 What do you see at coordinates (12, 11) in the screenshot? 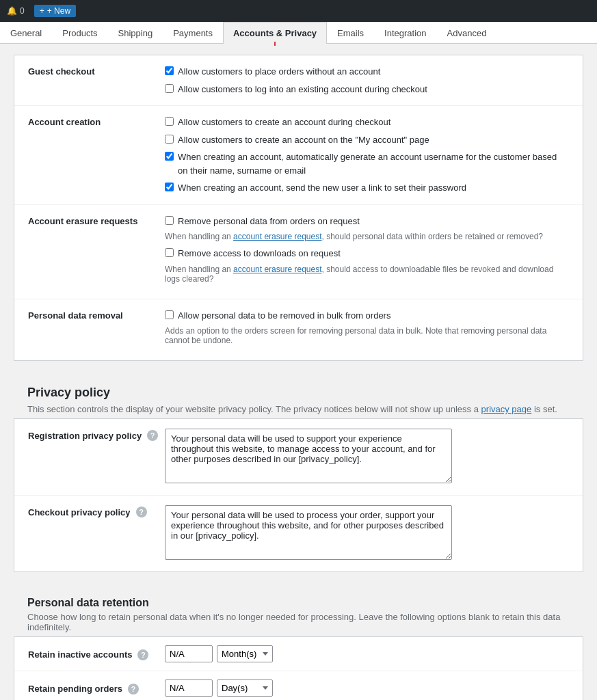
I see `bell-icon: 🔔` at bounding box center [12, 11].